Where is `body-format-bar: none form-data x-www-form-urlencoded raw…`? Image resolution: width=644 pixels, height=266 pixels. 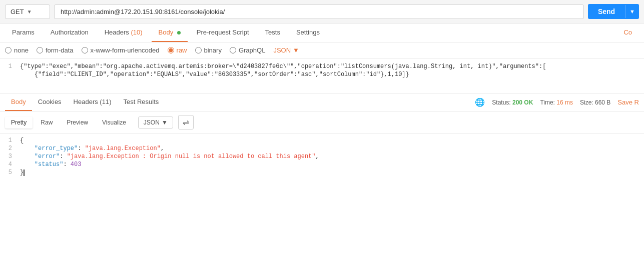 body-format-bar: none form-data x-www-form-urlencoded raw… is located at coordinates (322, 50).